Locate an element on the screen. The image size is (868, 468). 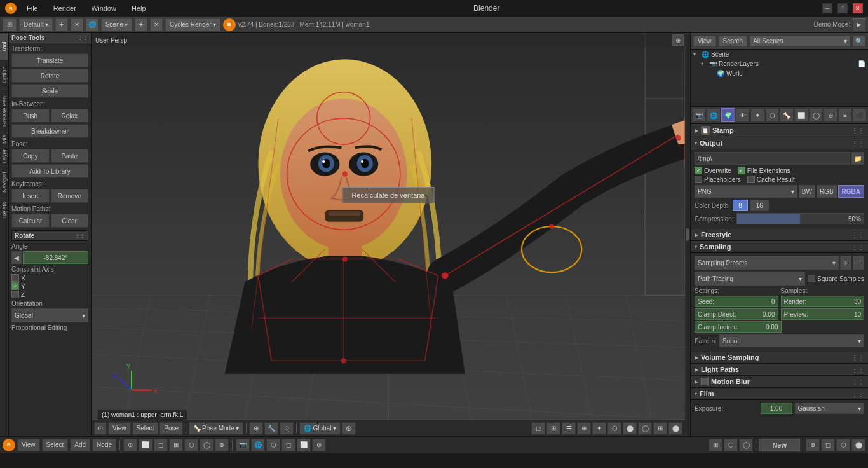
filter-dropdown: Gaussian▾ is located at coordinates (830, 408).